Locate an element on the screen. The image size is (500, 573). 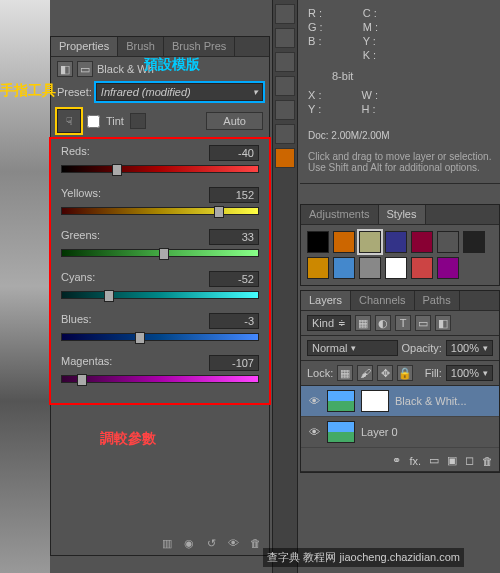
layer-row: 👁Black & Whit... is located at coordinates (400, 402).